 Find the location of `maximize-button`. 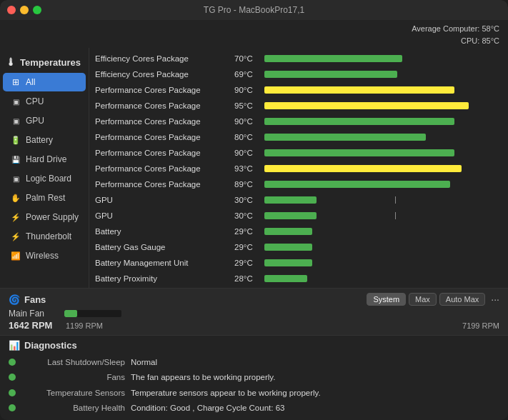

maximize-button is located at coordinates (37, 10).